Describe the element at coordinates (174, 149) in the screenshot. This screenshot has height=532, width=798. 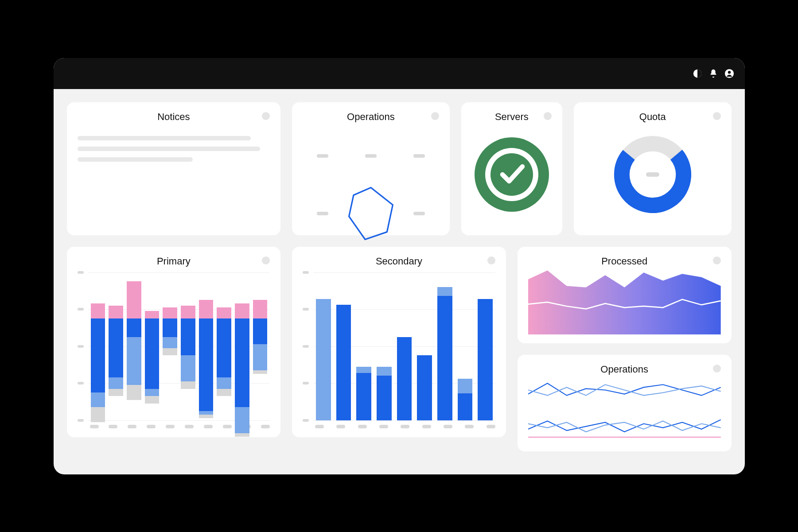
I see `notices-placeholder-lines` at that location.